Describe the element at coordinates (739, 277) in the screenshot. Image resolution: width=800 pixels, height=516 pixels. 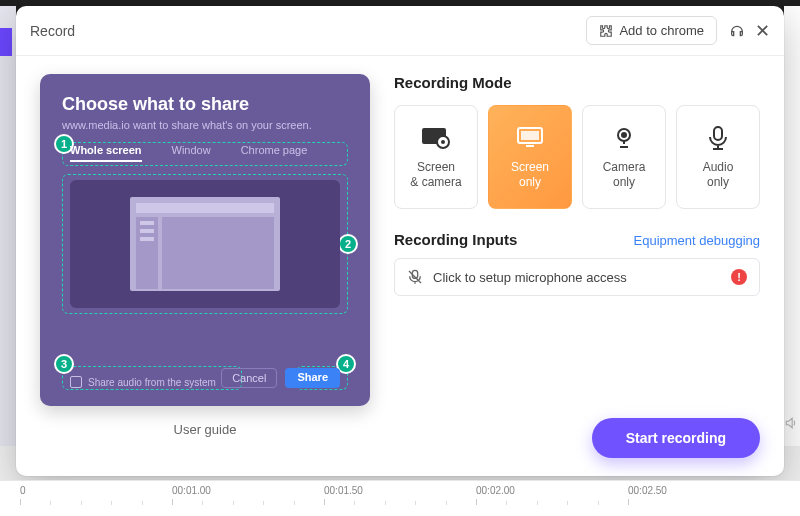
I see `warning-icon: !` at that location.